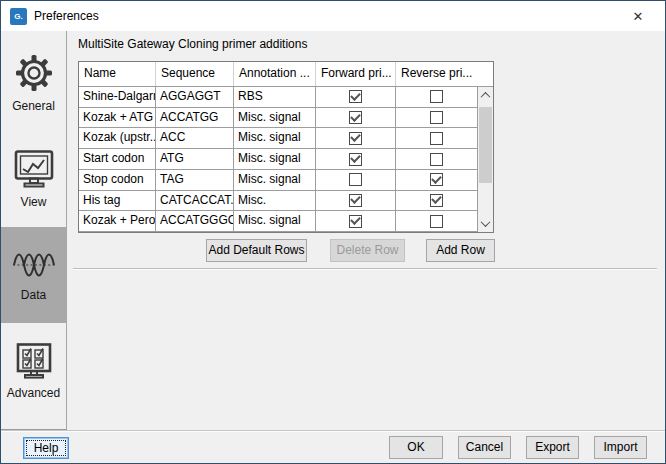  What do you see at coordinates (192, 44) in the screenshot?
I see `section-title: MultiSite Gateway Cloning primer additio…` at bounding box center [192, 44].